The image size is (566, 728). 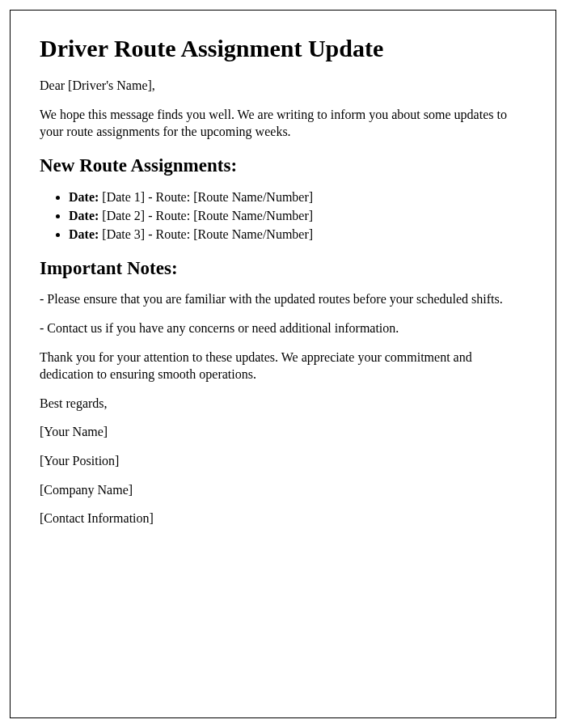 I want to click on assignment-text: [Date 3] - Route: [Route Name/Number], so click(x=205, y=235).